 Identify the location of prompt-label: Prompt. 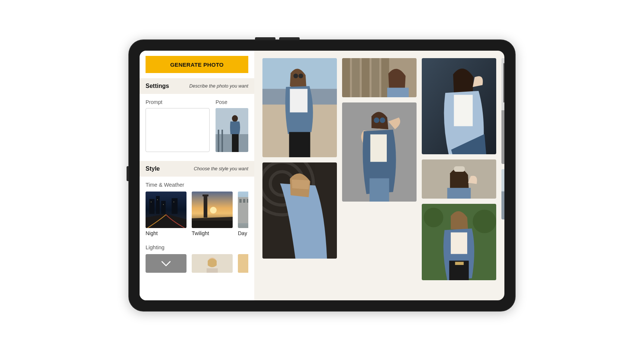
(178, 102).